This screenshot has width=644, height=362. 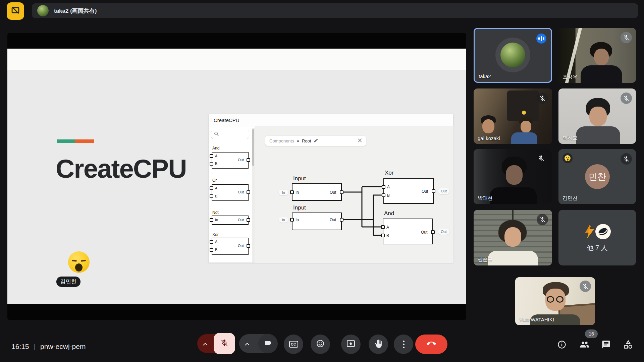 What do you see at coordinates (351, 344) in the screenshot?
I see `present-screen-icon` at bounding box center [351, 344].